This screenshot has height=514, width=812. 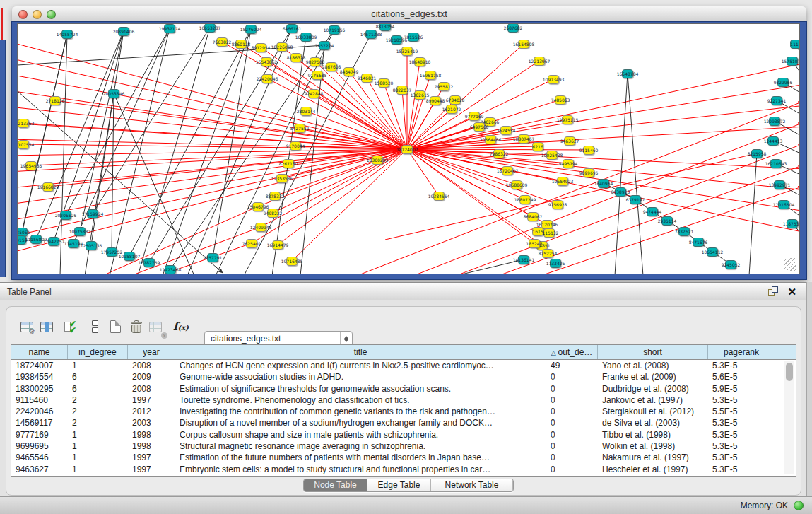 What do you see at coordinates (241, 44) in the screenshot?
I see `graph-node: 8860128` at bounding box center [241, 44].